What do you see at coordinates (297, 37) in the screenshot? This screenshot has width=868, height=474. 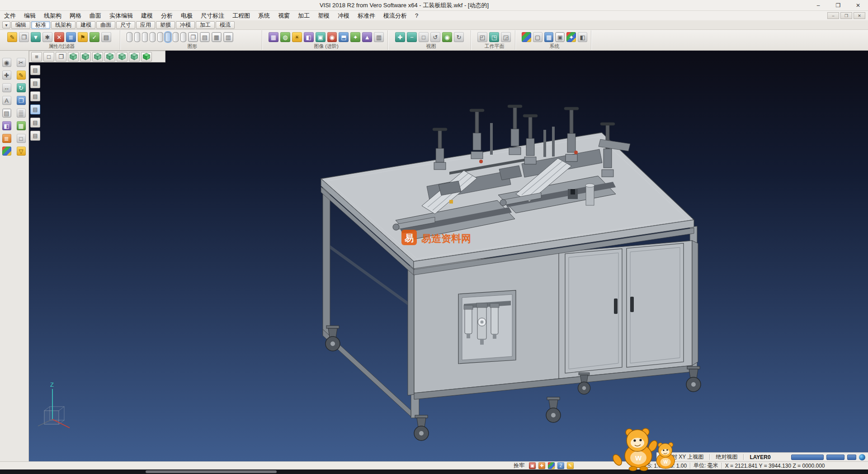 I see `image-light-icon` at bounding box center [297, 37].